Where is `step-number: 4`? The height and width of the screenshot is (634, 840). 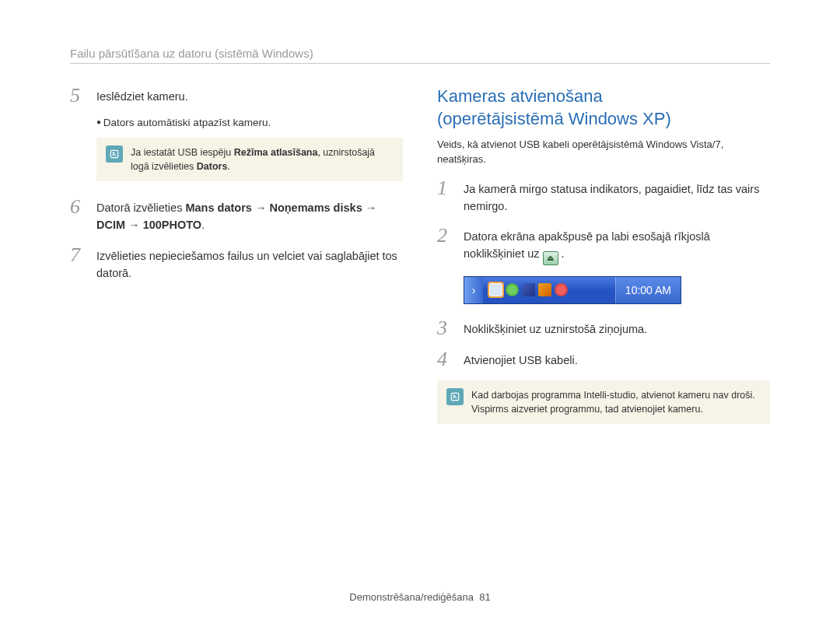
step-number: 4 is located at coordinates (446, 359).